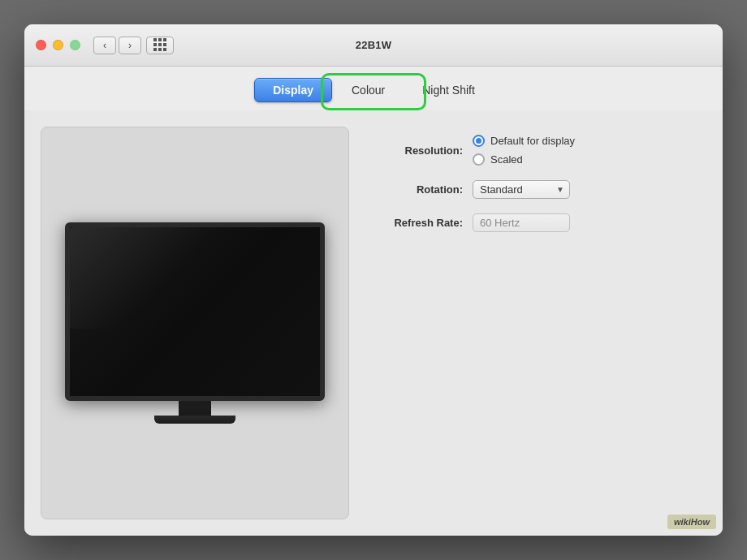  Describe the element at coordinates (418, 190) in the screenshot. I see `rotation-label: Rotation:` at that location.